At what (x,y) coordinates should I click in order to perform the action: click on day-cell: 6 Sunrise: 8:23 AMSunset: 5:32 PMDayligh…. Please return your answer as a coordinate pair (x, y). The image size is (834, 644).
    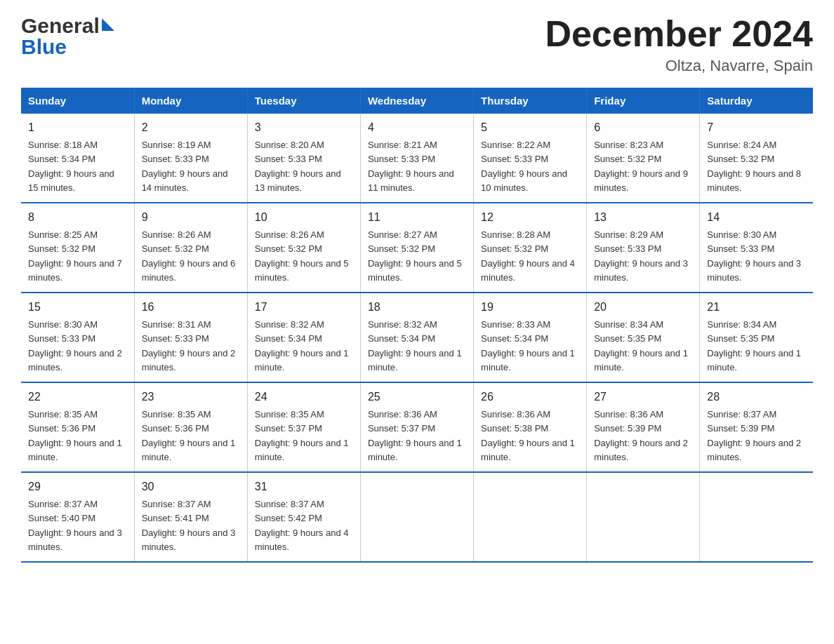
    Looking at the image, I should click on (643, 159).